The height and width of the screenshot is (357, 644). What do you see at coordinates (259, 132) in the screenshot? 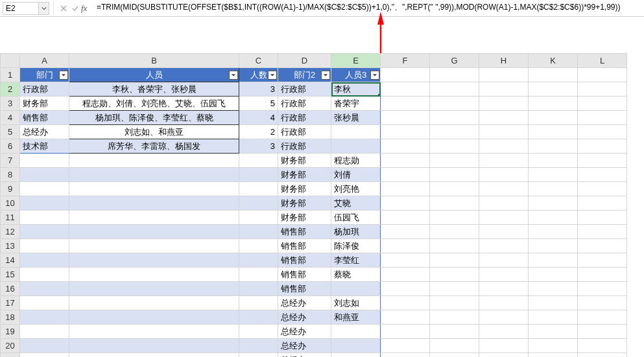
I see `cell-C5: 2` at bounding box center [259, 132].